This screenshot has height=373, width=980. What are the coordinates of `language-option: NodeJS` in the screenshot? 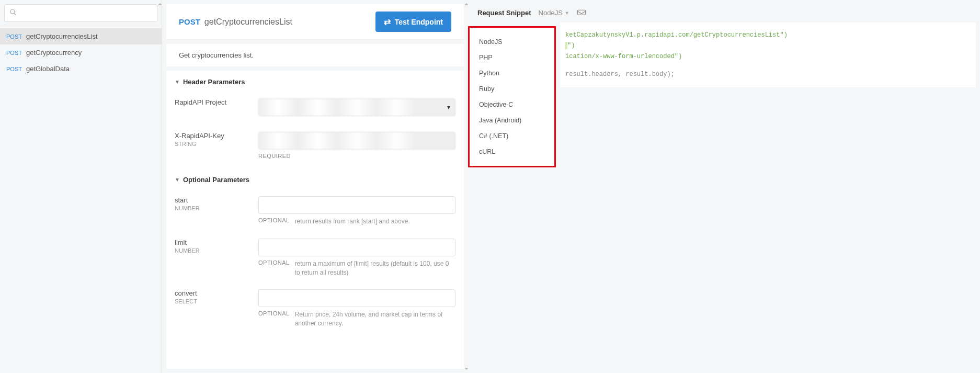 It's located at (512, 42).